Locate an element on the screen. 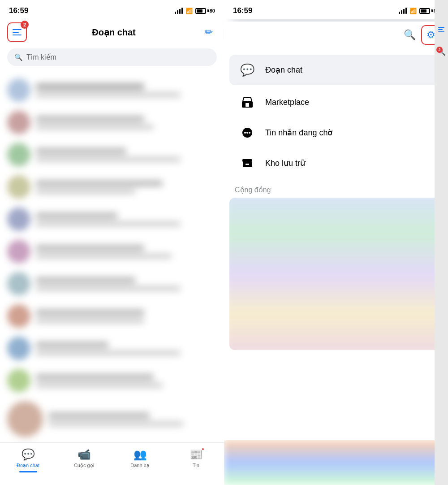 Image resolution: width=448 pixels, height=485 pixels. chat-bubble-icon: 💬 is located at coordinates (247, 70).